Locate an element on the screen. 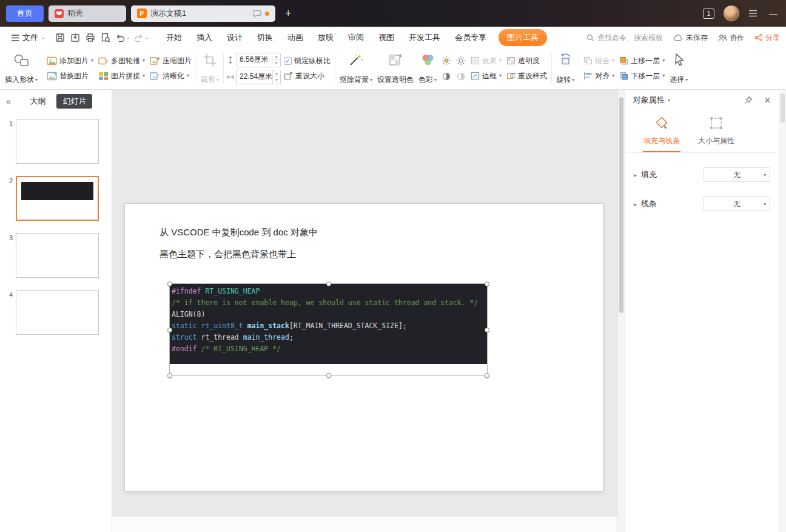 This screenshot has width=786, height=532. selection-handle-n is located at coordinates (329, 284).